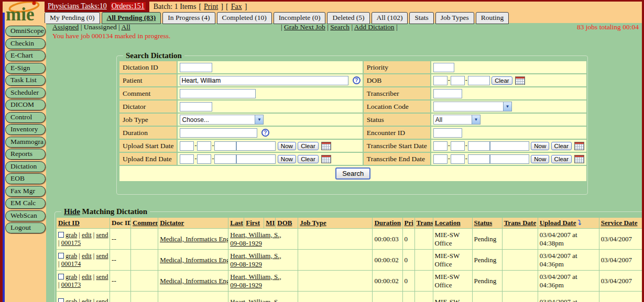  Describe the element at coordinates (483, 223) in the screenshot. I see `col-header-status: Status` at that location.